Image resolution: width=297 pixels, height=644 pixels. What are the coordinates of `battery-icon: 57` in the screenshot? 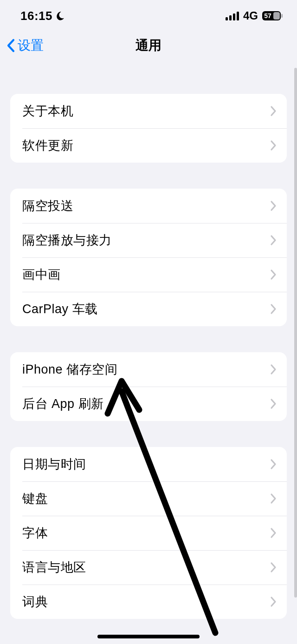 It's located at (272, 16).